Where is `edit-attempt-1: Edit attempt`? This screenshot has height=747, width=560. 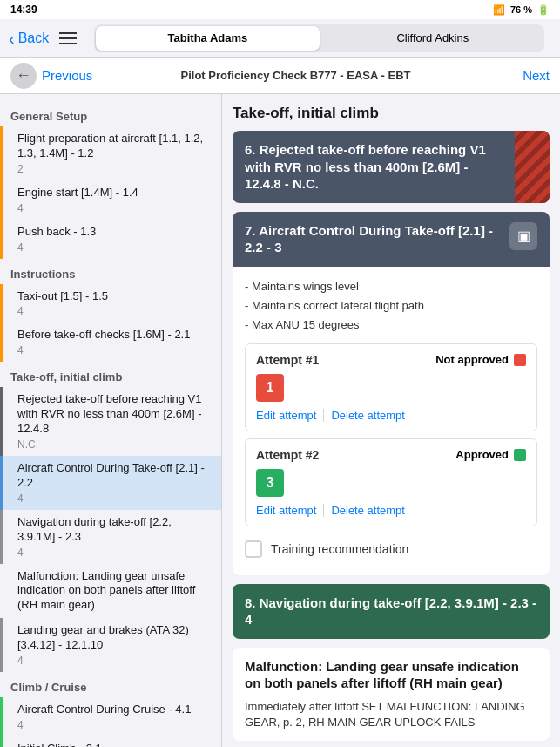 edit-attempt-1: Edit attempt is located at coordinates (289, 415).